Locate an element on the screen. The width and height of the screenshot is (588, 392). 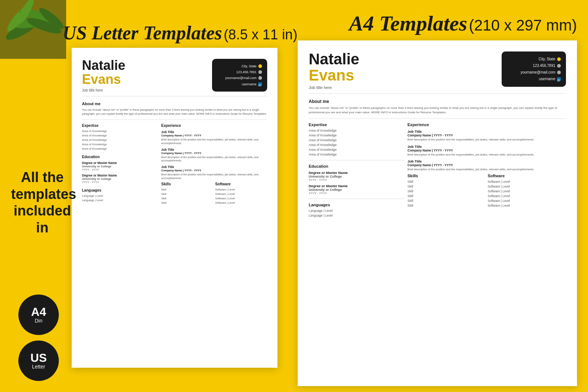
a4-edu-uni-2: University or College is located at coordinates (356, 190).